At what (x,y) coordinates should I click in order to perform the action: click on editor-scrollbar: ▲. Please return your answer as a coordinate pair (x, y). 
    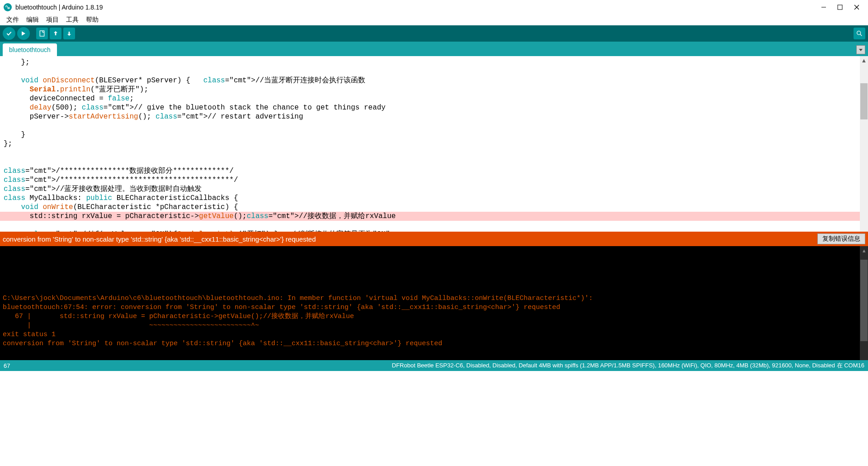
    Looking at the image, I should click on (864, 144).